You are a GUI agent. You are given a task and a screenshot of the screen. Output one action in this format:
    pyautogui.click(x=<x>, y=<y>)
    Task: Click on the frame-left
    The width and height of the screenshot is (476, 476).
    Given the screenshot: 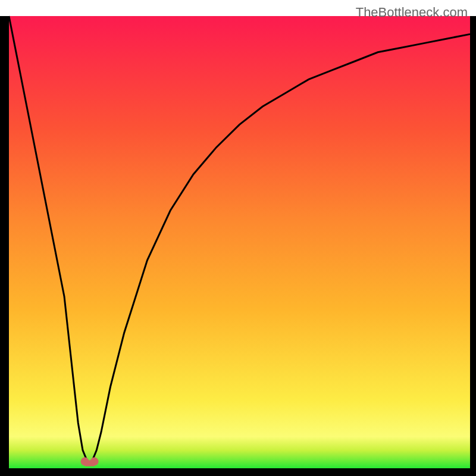 What is the action you would take?
    pyautogui.click(x=5, y=246)
    